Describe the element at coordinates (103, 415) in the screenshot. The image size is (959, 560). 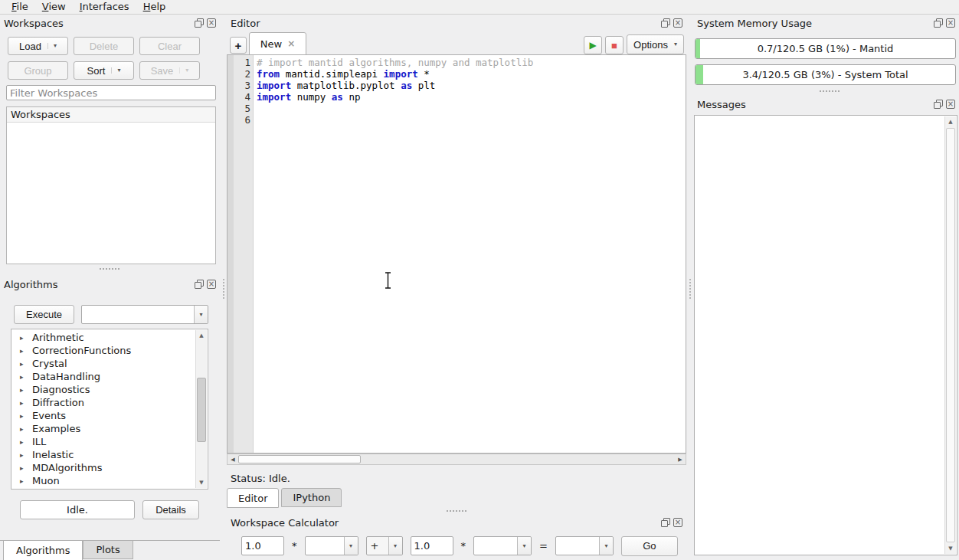
I see `algorithm-category-events: ▸Events` at that location.